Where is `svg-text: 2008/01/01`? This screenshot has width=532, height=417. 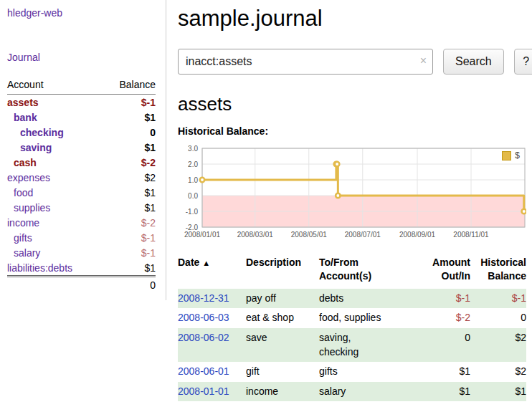
svg-text: 2008/01/01 is located at coordinates (202, 235).